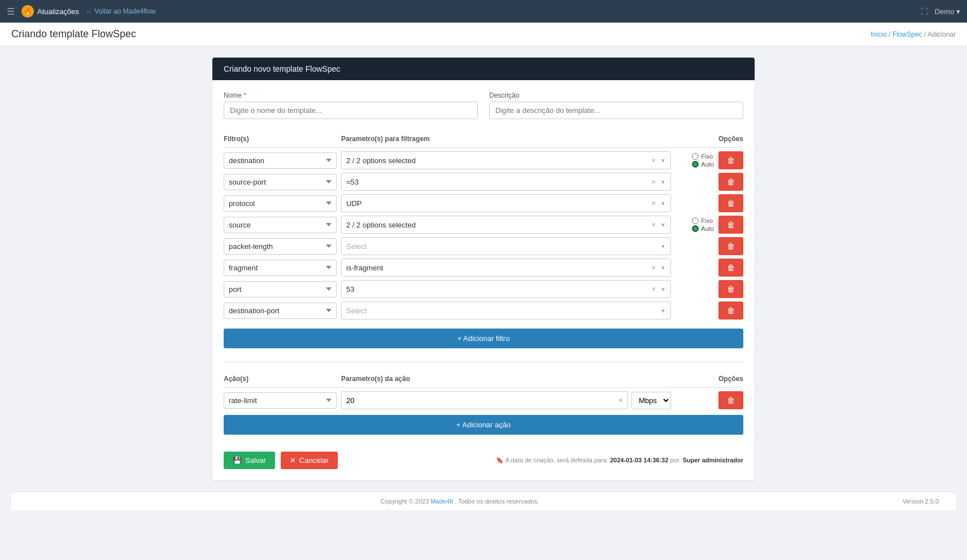 This screenshot has height=560, width=967. Describe the element at coordinates (280, 401) in the screenshot. I see `action-rate-limit-select-wrap: rate-limit` at that location.